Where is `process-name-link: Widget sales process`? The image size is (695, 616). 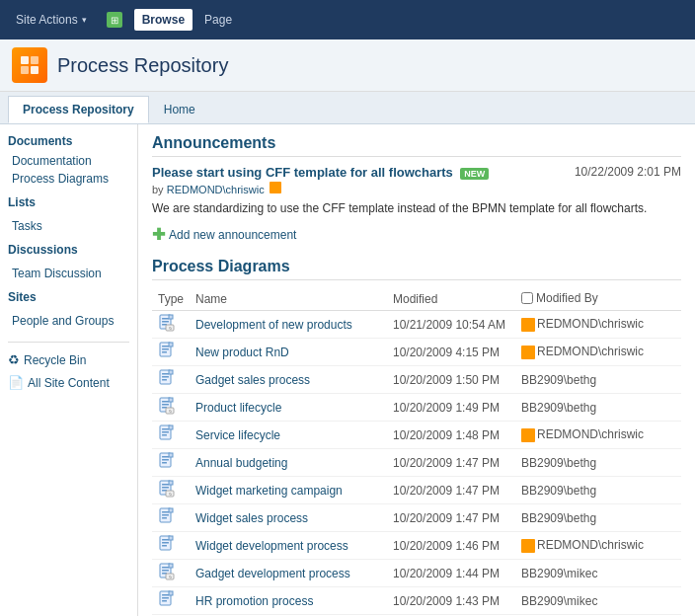
process-name-link: Widget sales process is located at coordinates (252, 518).